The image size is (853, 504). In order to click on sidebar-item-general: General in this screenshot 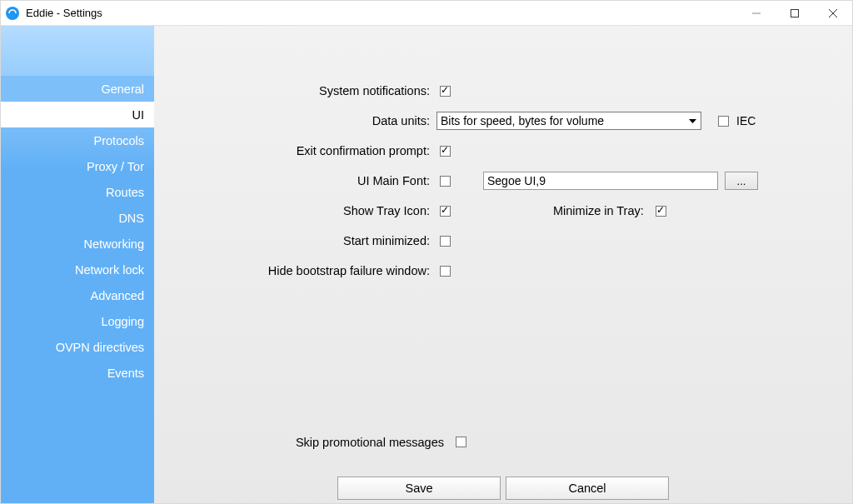, I will do `click(77, 88)`.